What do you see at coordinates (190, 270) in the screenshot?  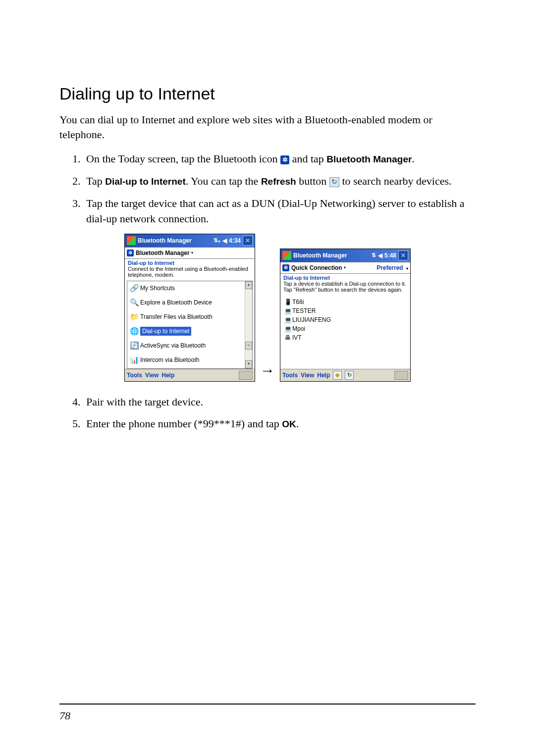 I see `description-left: Dial-up to Internet Connect to the Inter…` at bounding box center [190, 270].